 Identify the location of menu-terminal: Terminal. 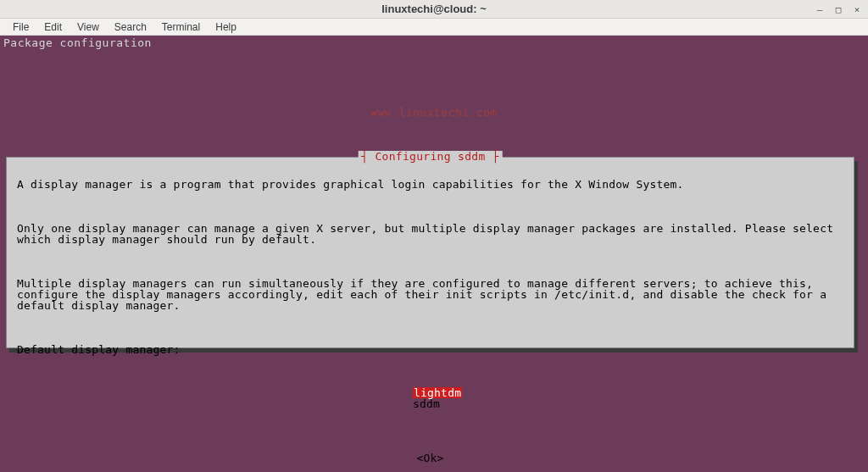
(181, 27).